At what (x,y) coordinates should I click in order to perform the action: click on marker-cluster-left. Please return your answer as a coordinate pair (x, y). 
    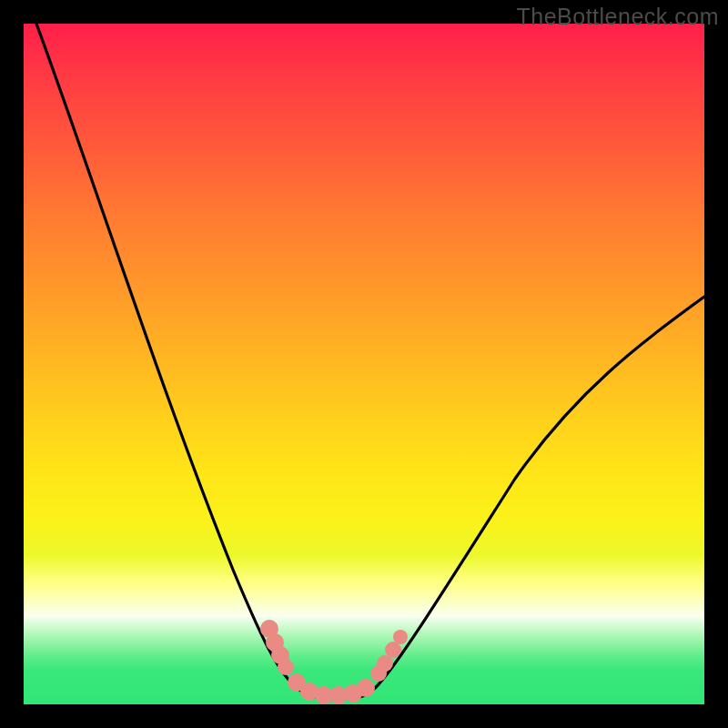
    Looking at the image, I should click on (277, 648).